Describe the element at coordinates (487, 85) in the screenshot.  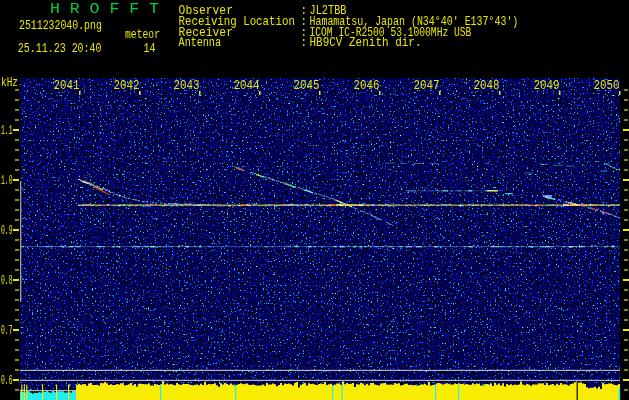
I see `svg-text: 2048` at that location.